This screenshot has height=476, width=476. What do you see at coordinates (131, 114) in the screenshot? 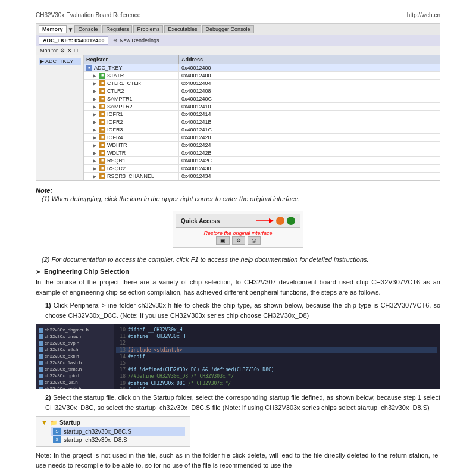
I see `row-name: ▶ ■ IOFR1` at bounding box center [131, 114].